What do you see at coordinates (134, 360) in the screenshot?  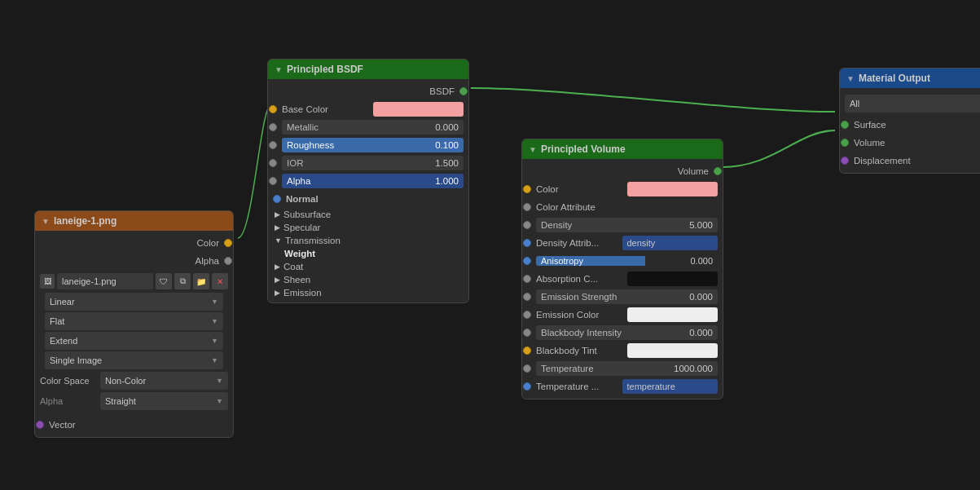 I see `source-dropdown: Single Image ▼` at bounding box center [134, 360].